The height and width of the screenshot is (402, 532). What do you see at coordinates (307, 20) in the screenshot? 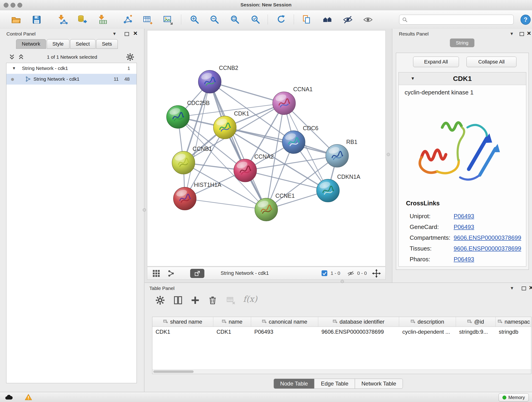
I see `copy-pages-button` at bounding box center [307, 20].